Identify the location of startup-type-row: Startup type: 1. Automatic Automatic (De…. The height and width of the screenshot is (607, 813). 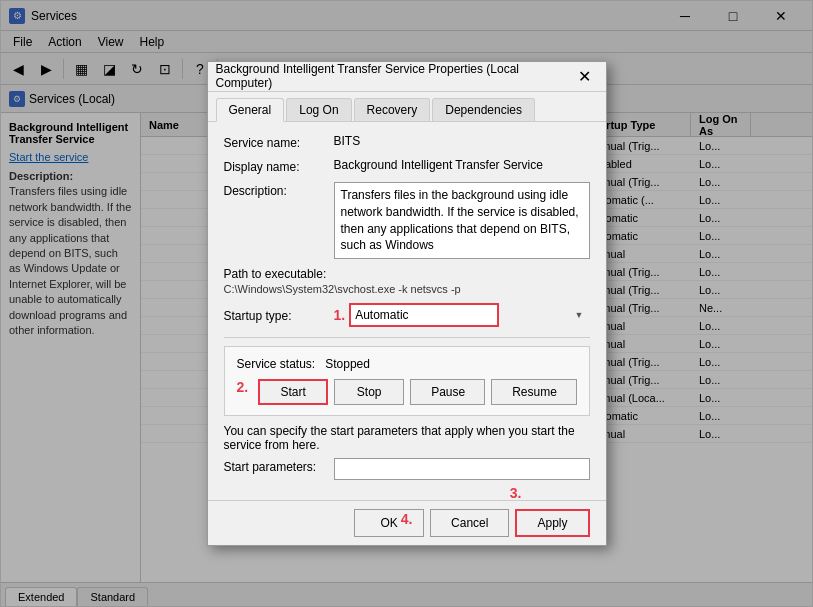
(407, 320).